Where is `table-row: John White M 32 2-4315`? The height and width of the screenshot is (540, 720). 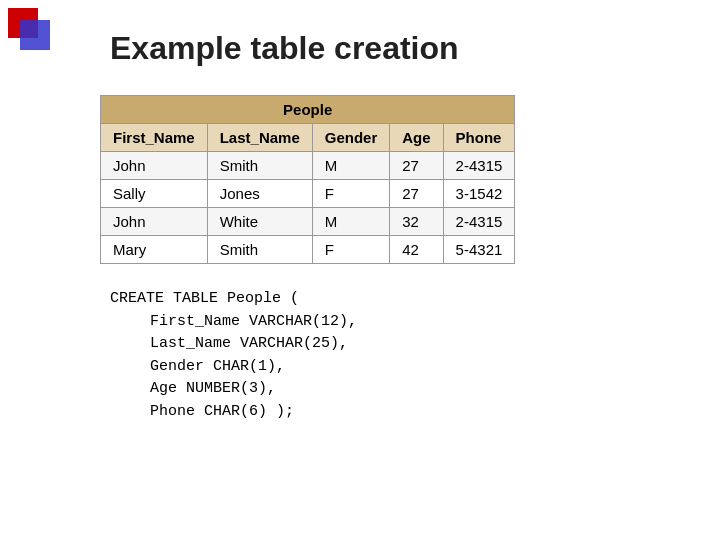
table-row: John White M 32 2-4315 is located at coordinates (308, 222).